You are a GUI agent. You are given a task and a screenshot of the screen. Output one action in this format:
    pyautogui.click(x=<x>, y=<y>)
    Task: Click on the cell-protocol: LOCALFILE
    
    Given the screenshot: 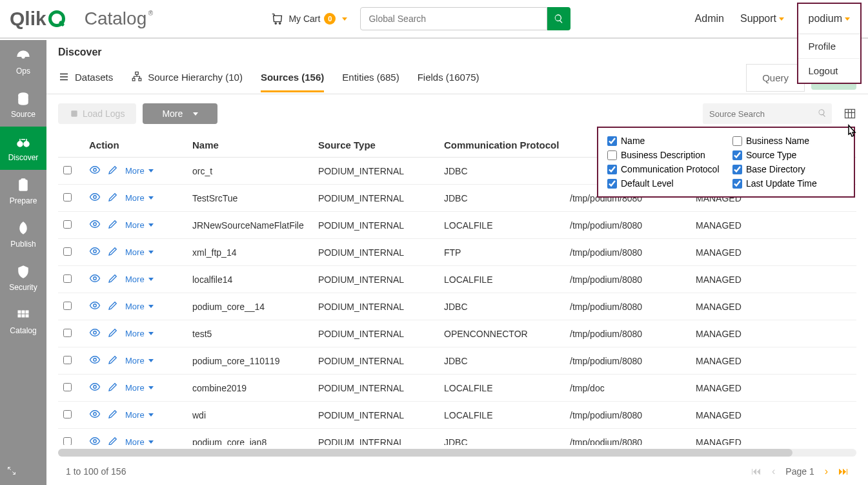 What is the action you would take?
    pyautogui.click(x=502, y=415)
    